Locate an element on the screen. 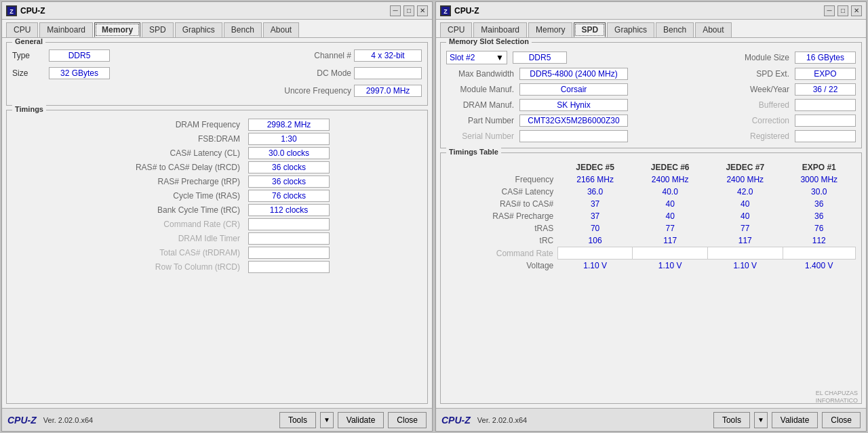 The image size is (868, 433). voltage-label: Voltage is located at coordinates (502, 266).